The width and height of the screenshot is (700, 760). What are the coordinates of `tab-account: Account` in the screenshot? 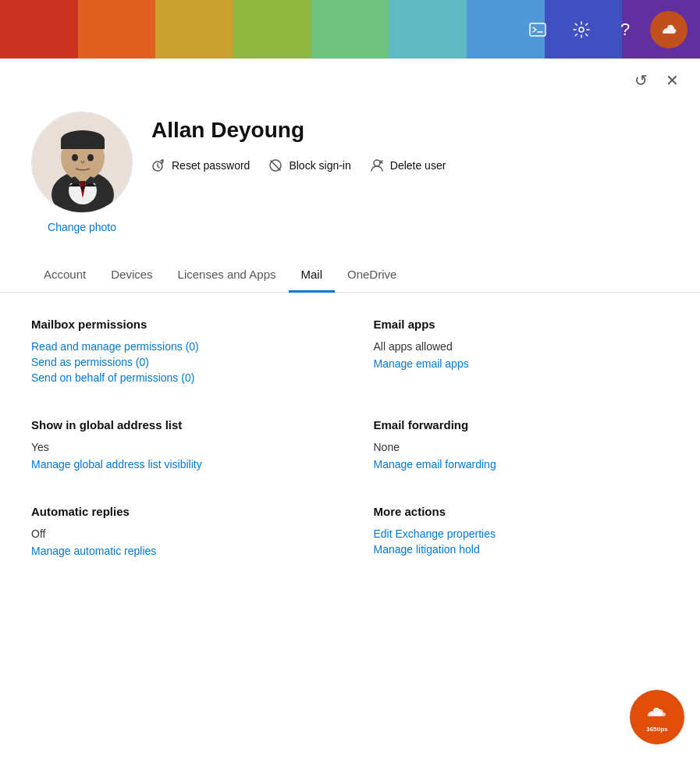 It's located at (65, 275).